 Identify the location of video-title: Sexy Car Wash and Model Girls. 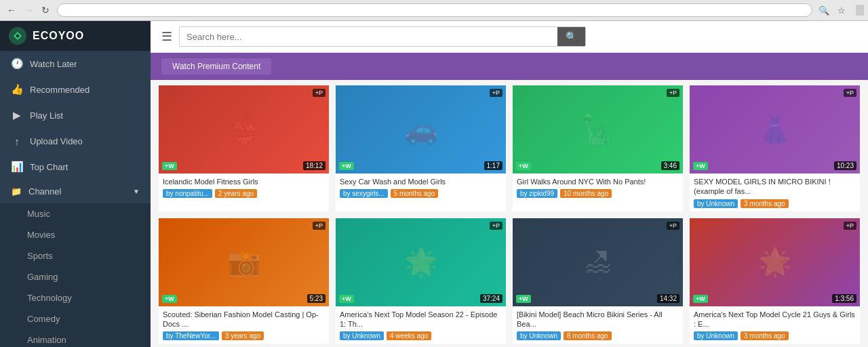
(420, 182).